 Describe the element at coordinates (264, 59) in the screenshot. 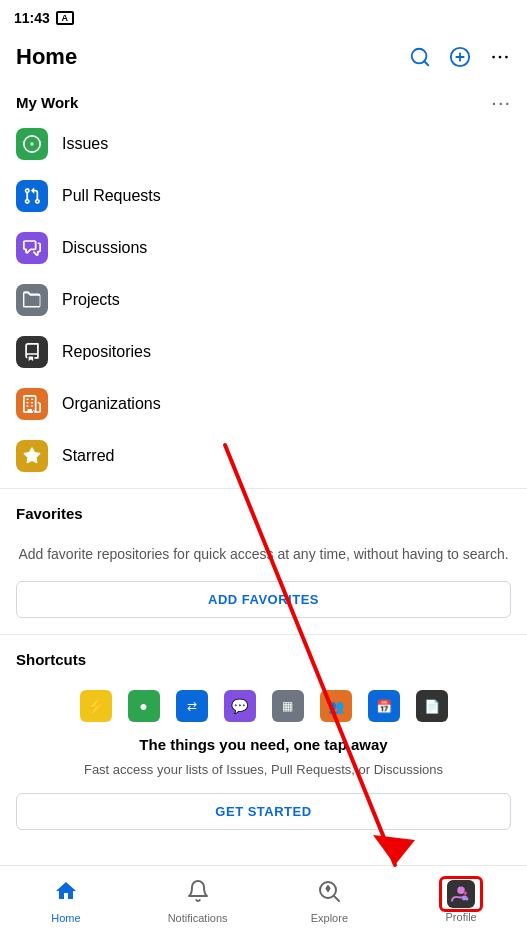

I see `header: Home` at that location.